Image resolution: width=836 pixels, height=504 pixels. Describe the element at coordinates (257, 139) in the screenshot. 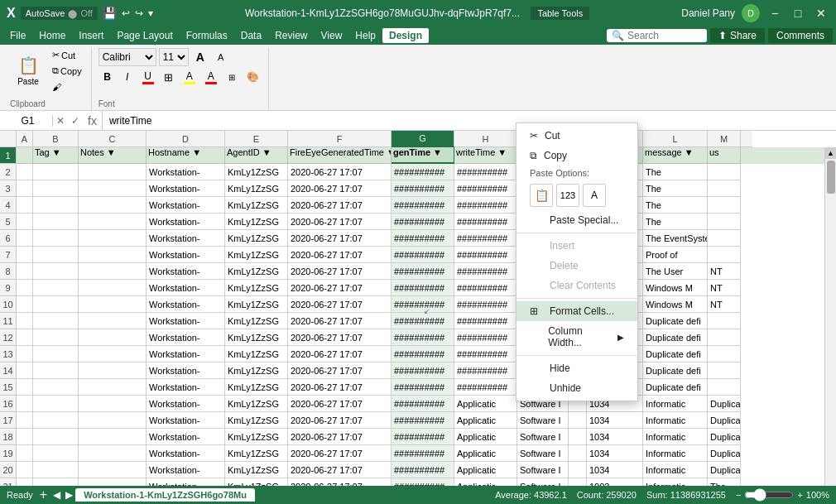

I see `col-header-e: E` at that location.